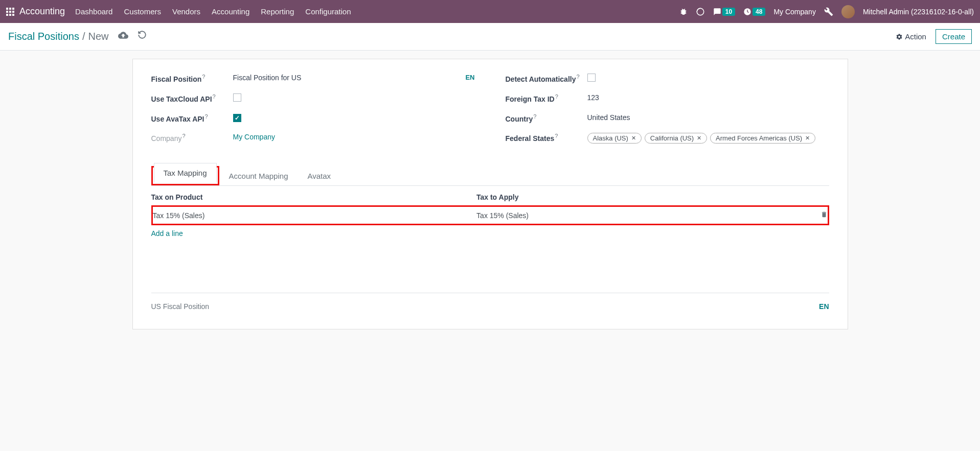 Image resolution: width=980 pixels, height=451 pixels. I want to click on apps-icon, so click(10, 12).